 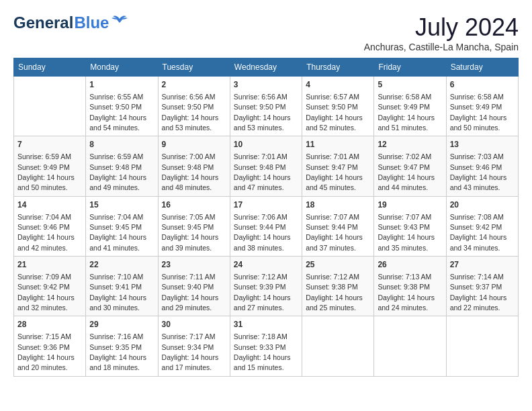 What do you see at coordinates (122, 85) in the screenshot?
I see `day-number: 1` at bounding box center [122, 85].